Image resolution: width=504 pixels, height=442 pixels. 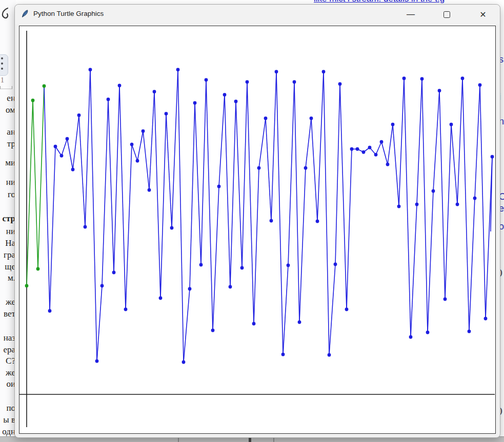 What do you see at coordinates (5, 14) in the screenshot?
I see `corner-curve-glyph` at bounding box center [5, 14].